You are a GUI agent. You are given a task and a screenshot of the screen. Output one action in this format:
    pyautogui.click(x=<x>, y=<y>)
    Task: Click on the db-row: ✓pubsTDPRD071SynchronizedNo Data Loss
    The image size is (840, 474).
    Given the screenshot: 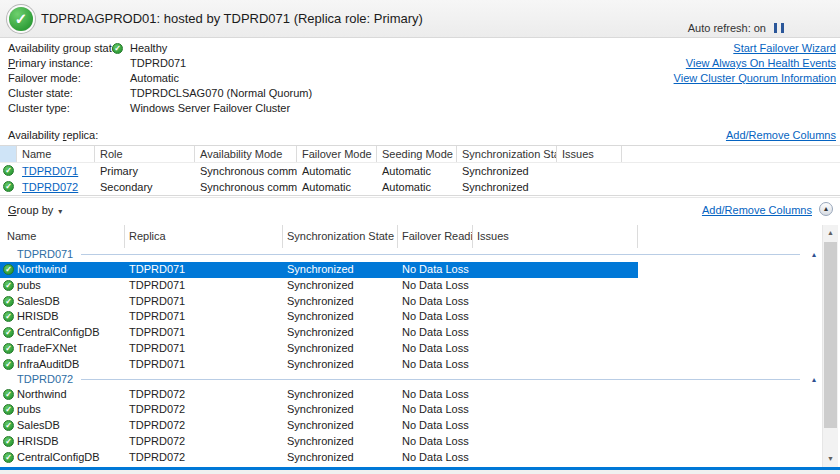 What is the action you would take?
    pyautogui.click(x=411, y=286)
    